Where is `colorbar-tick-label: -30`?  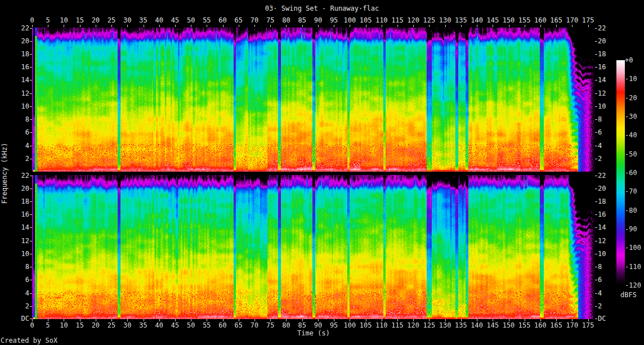
colorbar-tick-label: -30 is located at coordinates (634, 117).